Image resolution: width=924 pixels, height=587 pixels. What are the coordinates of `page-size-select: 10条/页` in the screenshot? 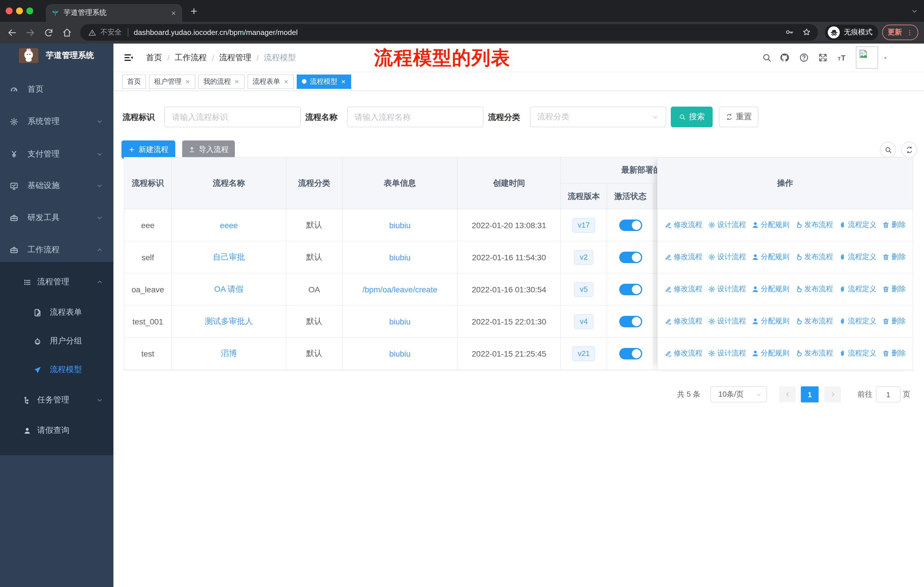 It's located at (739, 394).